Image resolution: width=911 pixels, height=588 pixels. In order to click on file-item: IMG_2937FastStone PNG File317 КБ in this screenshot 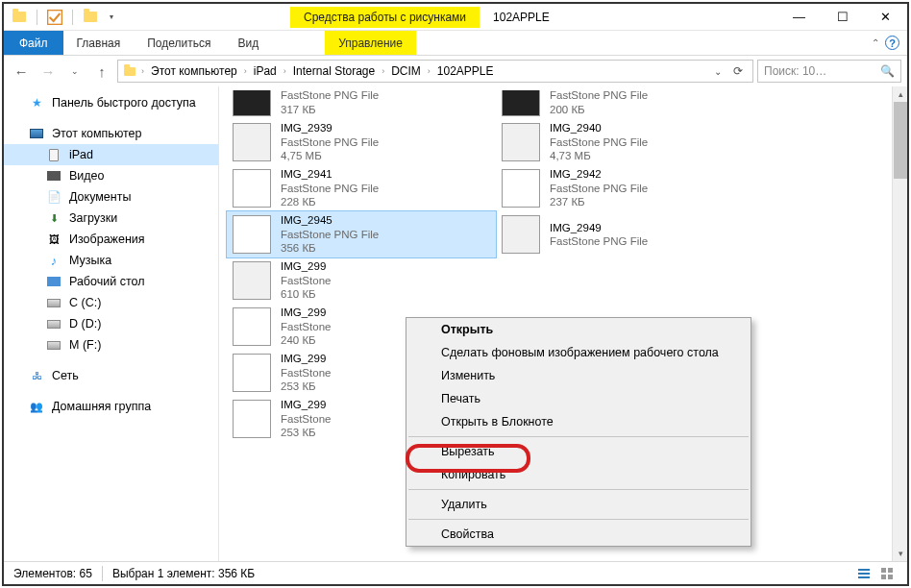, I will do `click(361, 105)`.